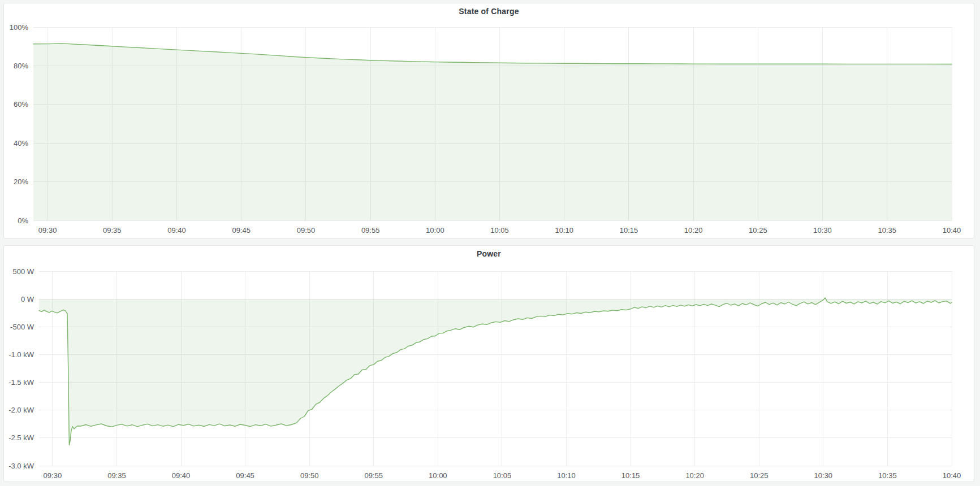 The height and width of the screenshot is (486, 980). Describe the element at coordinates (21, 355) in the screenshot. I see `y-tick-label: -1.0 kW` at that location.